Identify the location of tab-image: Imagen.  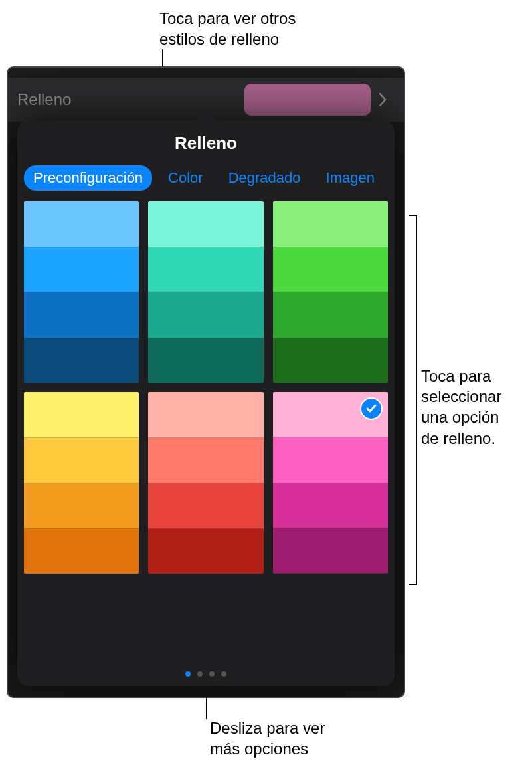
(351, 178).